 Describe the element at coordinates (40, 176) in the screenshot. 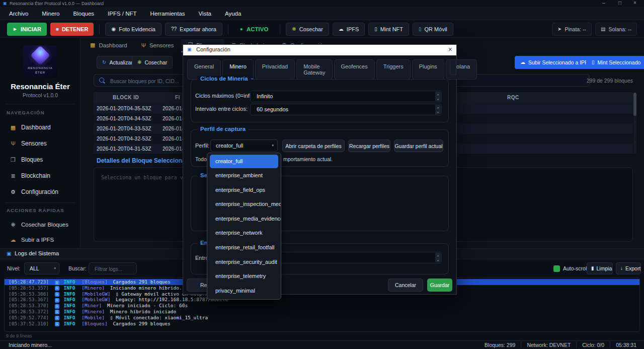

I see `sidebar-nav-item: ≣ Blockchain` at that location.